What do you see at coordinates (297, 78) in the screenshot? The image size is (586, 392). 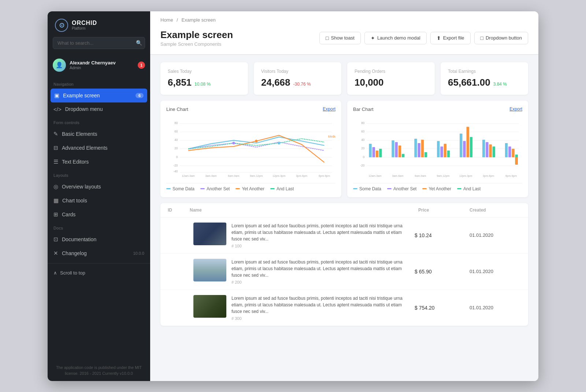 I see `stat-card-visitors: Visitors Today 24,668 -30.76 %` at bounding box center [297, 78].